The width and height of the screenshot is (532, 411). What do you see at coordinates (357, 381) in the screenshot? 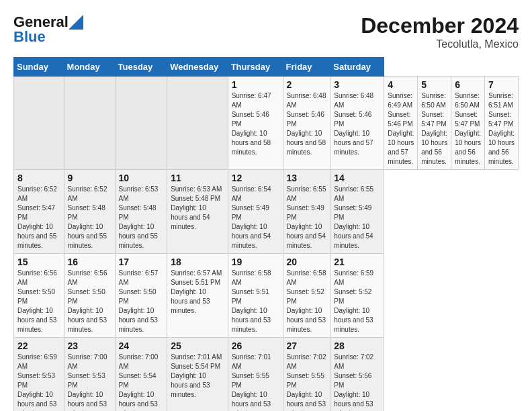
I see `day-info: Sunrise: 7:02 AMSunset: 5:56 PMDaylight:…` at bounding box center [357, 381].